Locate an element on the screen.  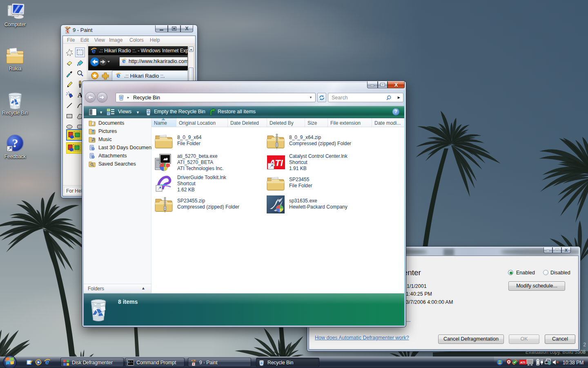
svg-text: ATI is located at coordinates (523, 362).